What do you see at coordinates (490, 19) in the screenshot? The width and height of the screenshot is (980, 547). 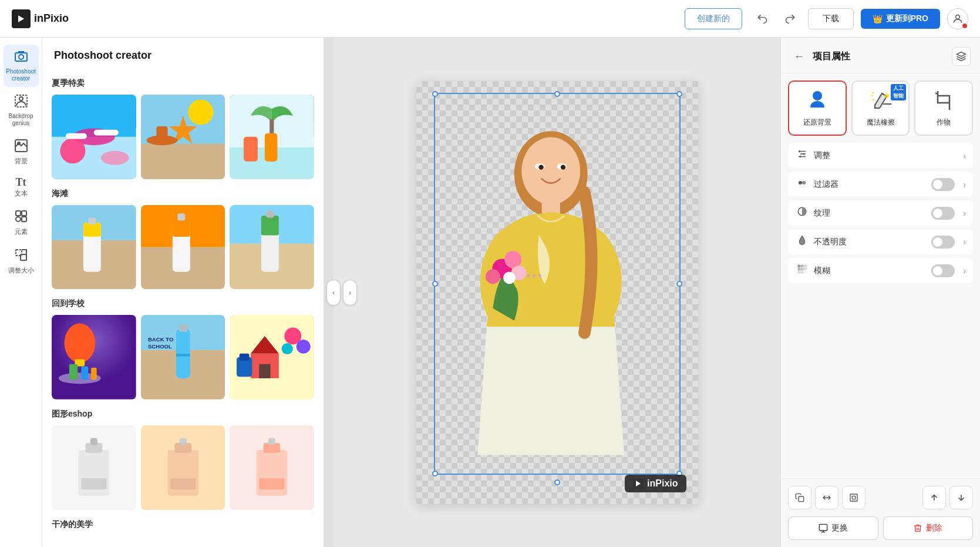 I see `header: inPixio 创建新的 下载 👑 更新到PRO` at bounding box center [490, 19].